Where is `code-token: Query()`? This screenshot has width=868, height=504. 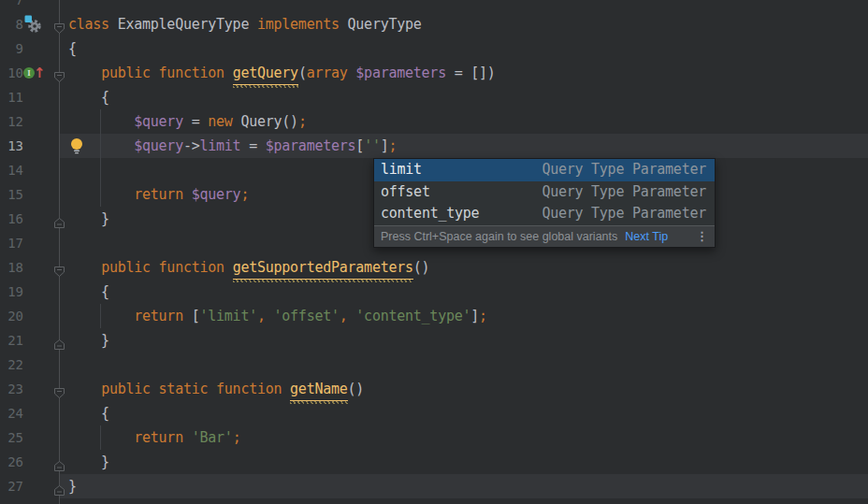 code-token: Query() is located at coordinates (266, 122).